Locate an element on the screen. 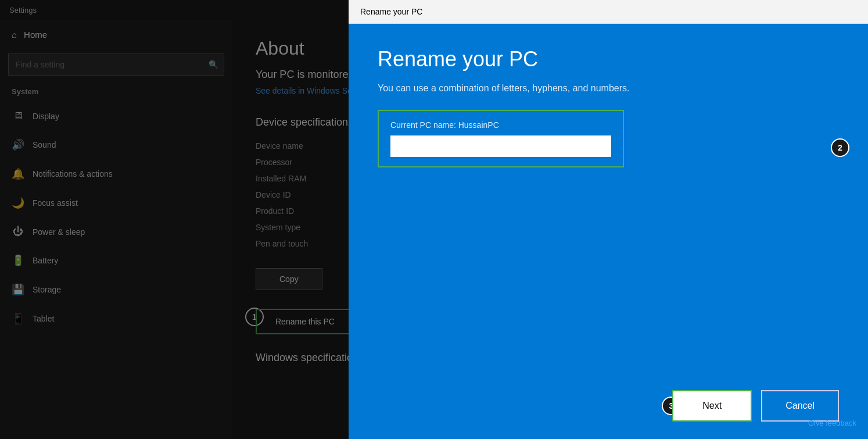  cancel-button: Cancel is located at coordinates (800, 406).